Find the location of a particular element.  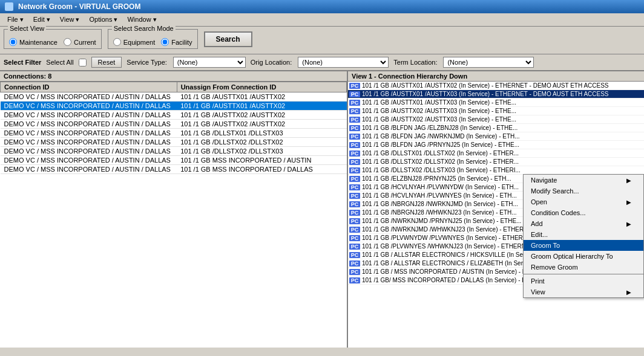

right-list-item: PC101 /1 GB /DLLSTX02 /DLLSTX03 (In Serv… is located at coordinates (496, 170).